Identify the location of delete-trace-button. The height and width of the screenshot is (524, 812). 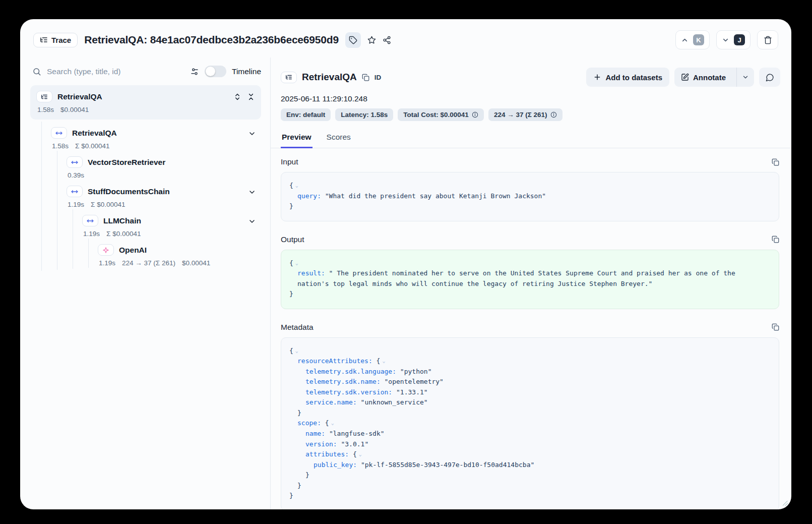
(768, 40).